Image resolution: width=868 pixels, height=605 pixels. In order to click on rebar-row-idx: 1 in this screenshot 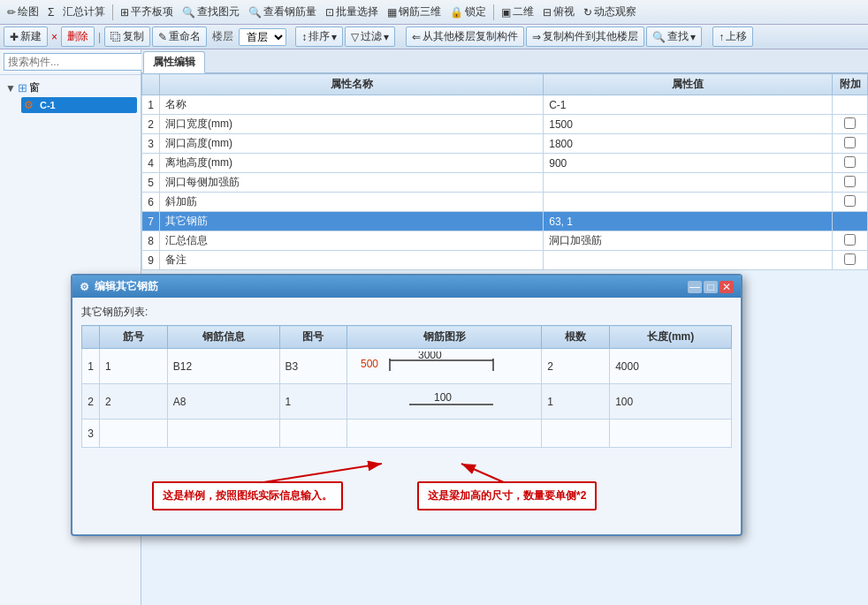, I will do `click(91, 367)`.